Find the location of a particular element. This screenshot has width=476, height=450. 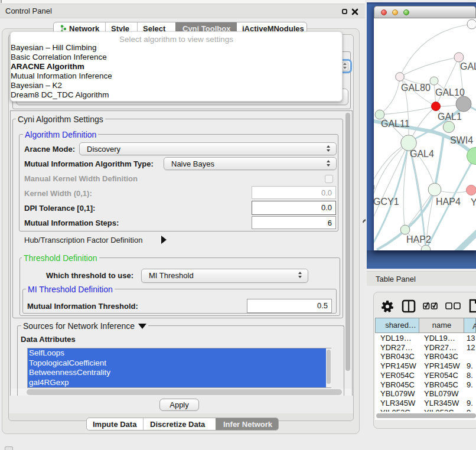

svg-text: GAL4 is located at coordinates (422, 154).